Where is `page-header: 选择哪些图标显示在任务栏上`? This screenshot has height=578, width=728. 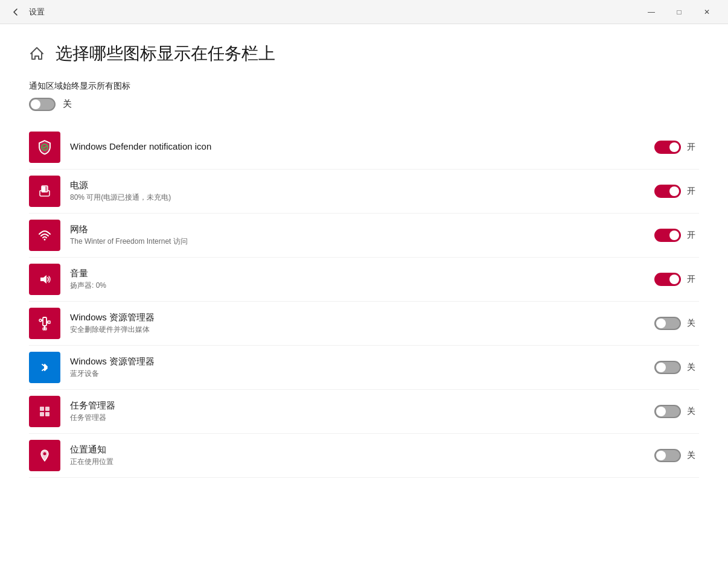 page-header: 选择哪些图标显示在任务栏上 is located at coordinates (364, 54).